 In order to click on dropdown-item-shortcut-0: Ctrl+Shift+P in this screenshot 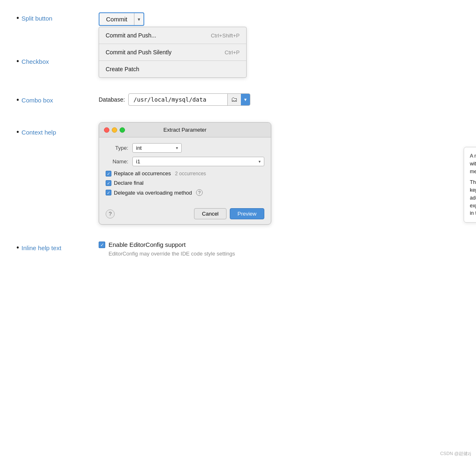, I will do `click(225, 35)`.